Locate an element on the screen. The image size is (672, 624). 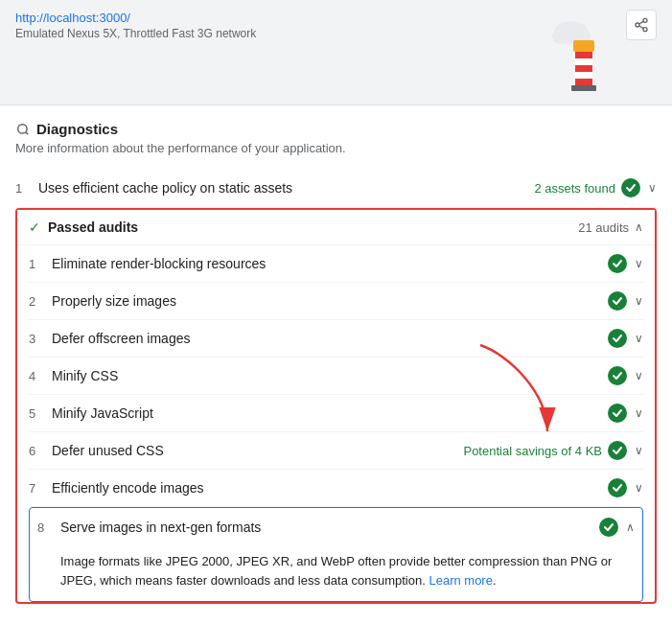
cache-policy-row: 1 Uses efficient cache policy on static … is located at coordinates (336, 188).